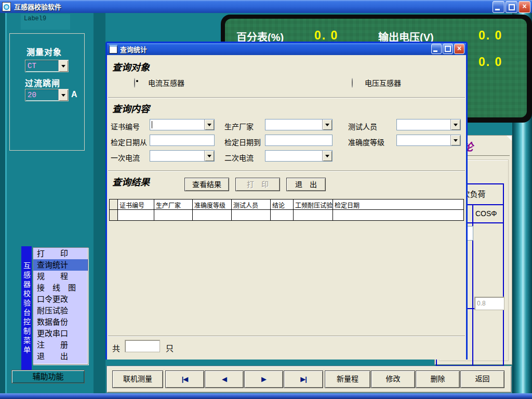  I want to click on menu-item-print: 打 印, so click(60, 254).